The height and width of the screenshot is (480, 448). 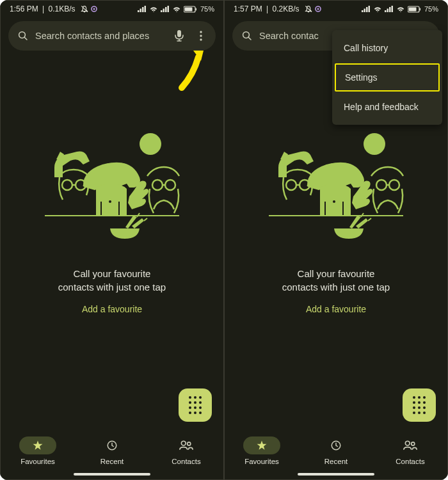 What do you see at coordinates (387, 77) in the screenshot?
I see `overflow-menu: Call history Settings Help and feedback` at bounding box center [387, 77].